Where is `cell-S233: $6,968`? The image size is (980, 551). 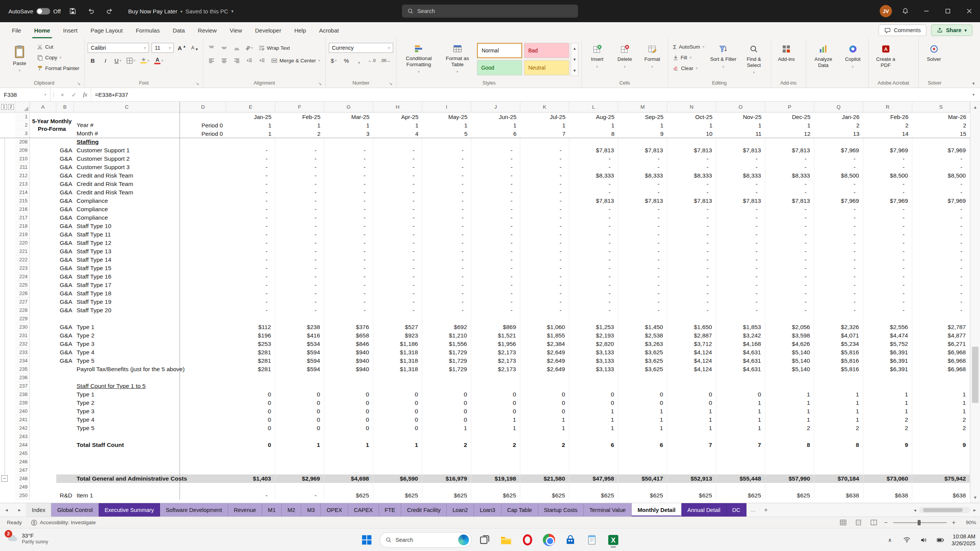
cell-S233: $6,968 is located at coordinates (941, 352).